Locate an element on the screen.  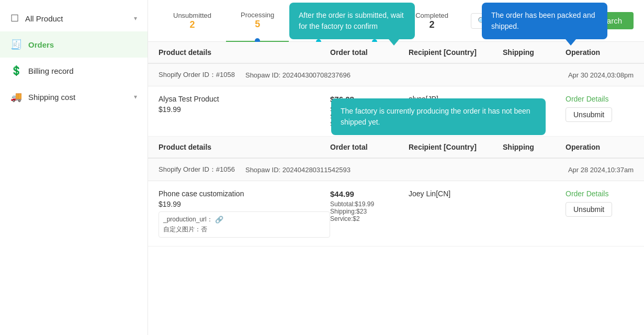
tab-unsubmitted: Unsubmitted 2 is located at coordinates (193, 21).